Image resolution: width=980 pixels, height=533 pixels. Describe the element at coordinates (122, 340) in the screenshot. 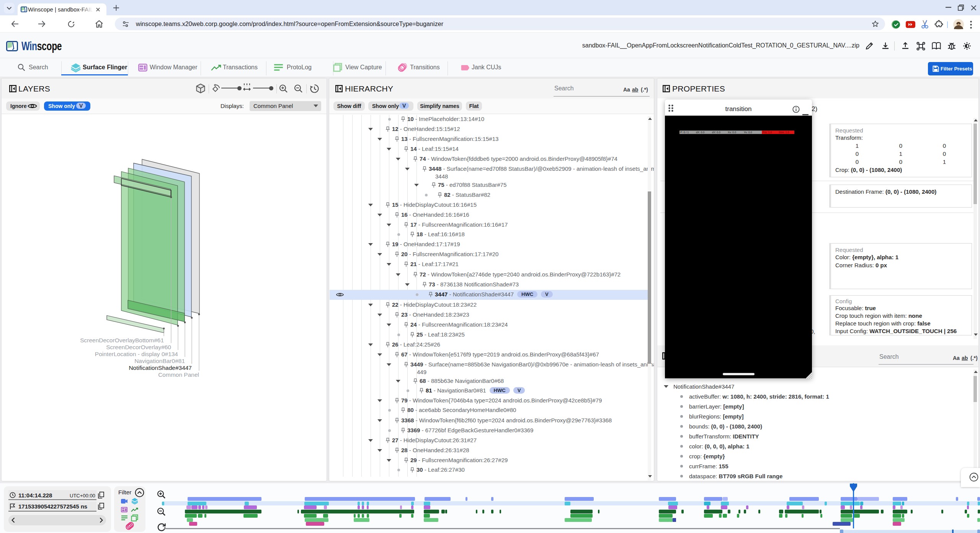

I see `svg-text: ScreenDecorOverlayBottom#61` at that location.